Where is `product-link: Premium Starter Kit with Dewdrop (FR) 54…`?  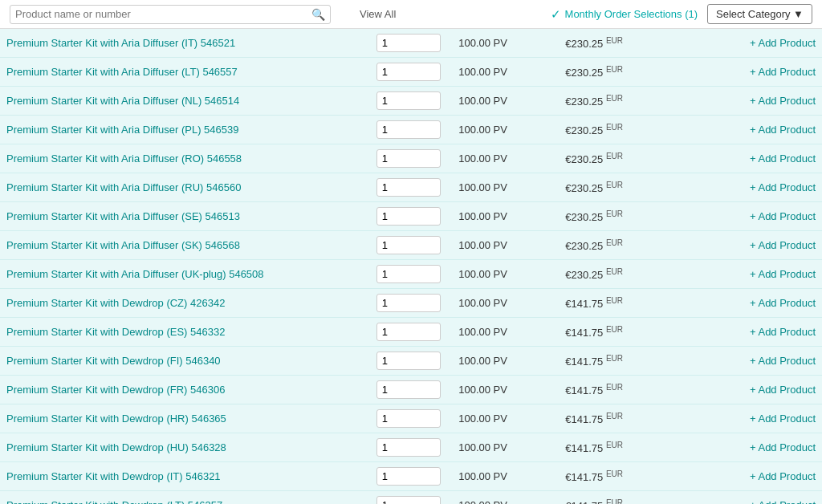
product-link: Premium Starter Kit with Dewdrop (FR) 54… is located at coordinates (116, 390).